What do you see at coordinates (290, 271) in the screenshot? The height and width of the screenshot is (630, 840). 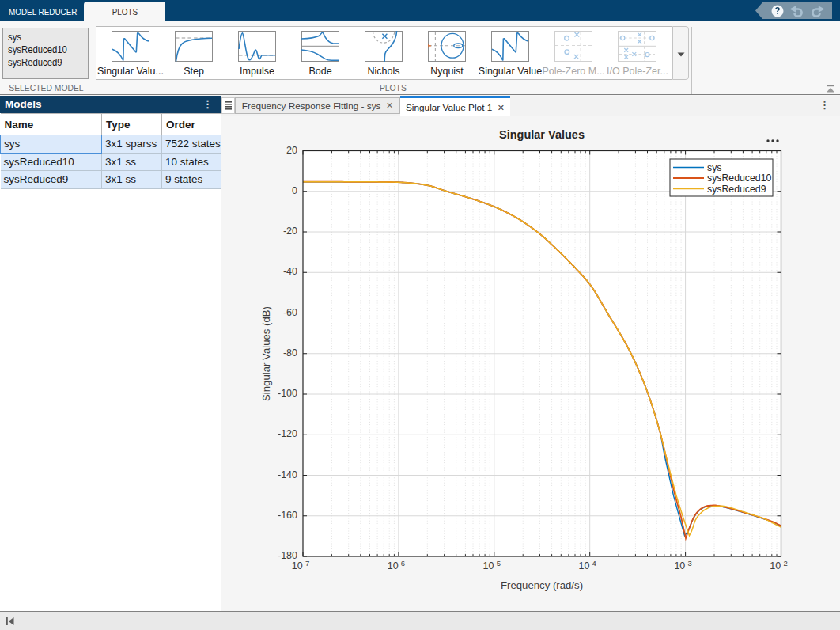 I see `svg-text: -40` at bounding box center [290, 271].